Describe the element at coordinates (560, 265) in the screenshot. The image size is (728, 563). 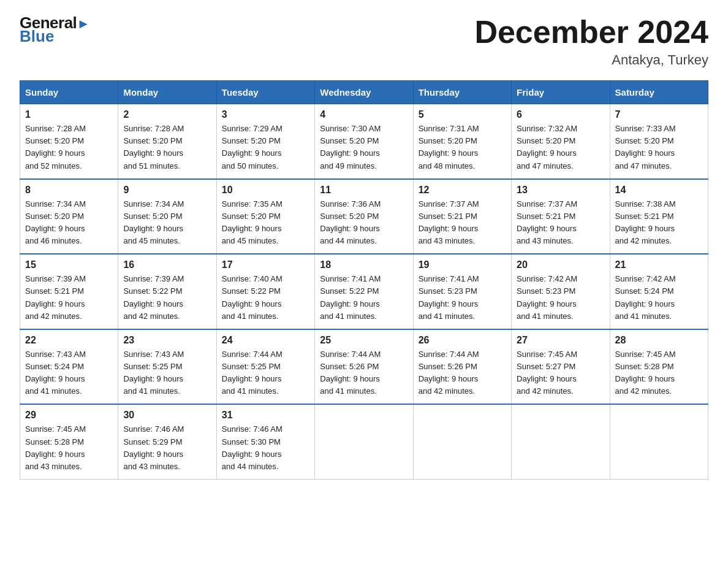
I see `day-number: 20` at that location.